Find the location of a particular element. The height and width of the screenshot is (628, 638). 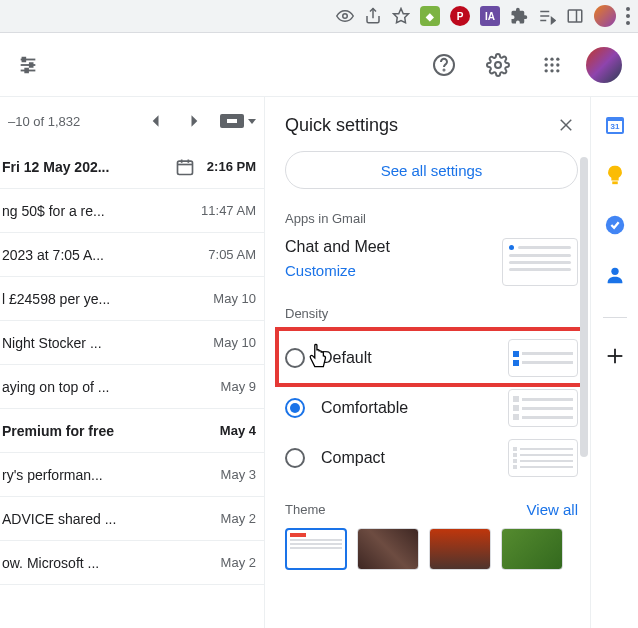

density-preview-compact is located at coordinates (543, 458).